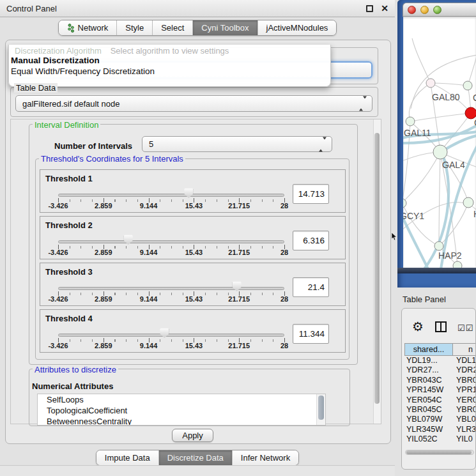  I want to click on slider-tick-label: 28, so click(284, 206).